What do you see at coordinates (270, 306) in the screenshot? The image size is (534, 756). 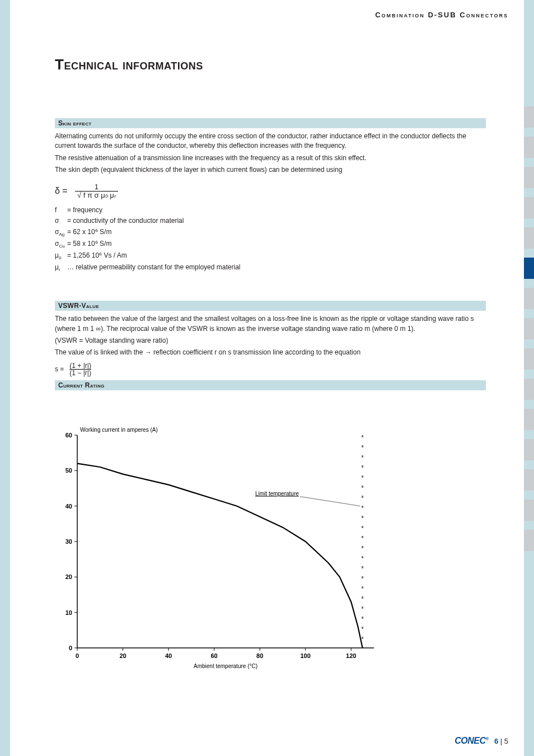 I see `section-vswr: VSWR-Value` at bounding box center [270, 306].